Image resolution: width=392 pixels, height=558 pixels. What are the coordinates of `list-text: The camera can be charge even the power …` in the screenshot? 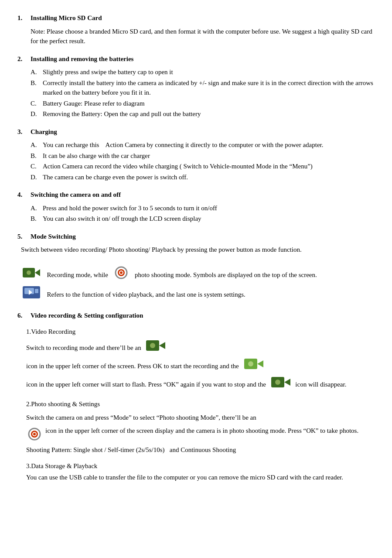 It's located at (115, 177).